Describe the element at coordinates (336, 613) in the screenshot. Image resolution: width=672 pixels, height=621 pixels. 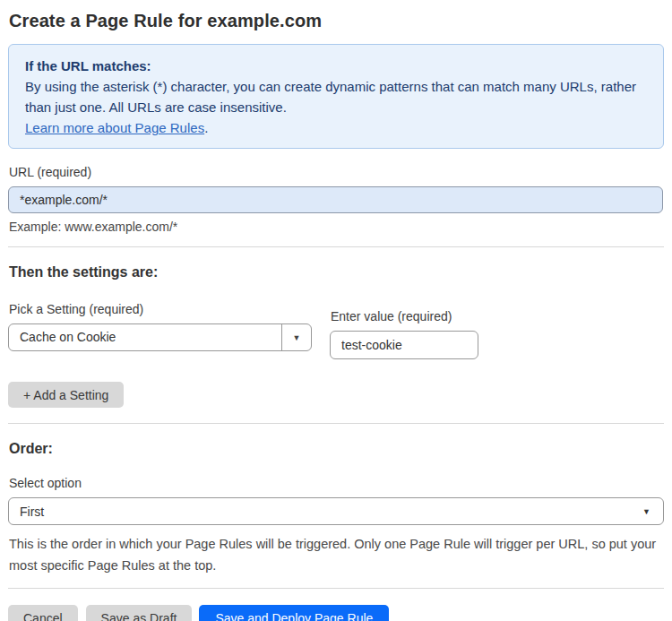
I see `footer-actions: Cancel Save as Draft Save and Deploy Pag…` at that location.